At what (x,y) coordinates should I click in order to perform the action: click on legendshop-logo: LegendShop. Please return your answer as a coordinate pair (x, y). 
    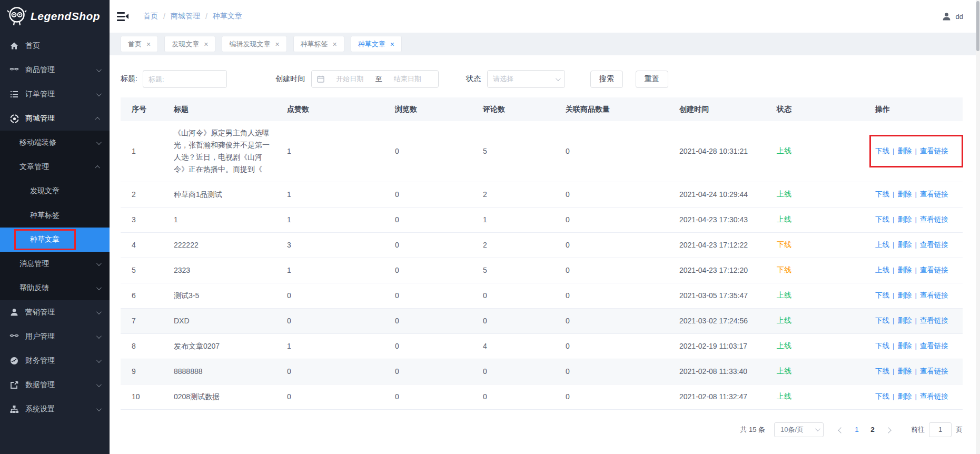
    Looking at the image, I should click on (55, 16).